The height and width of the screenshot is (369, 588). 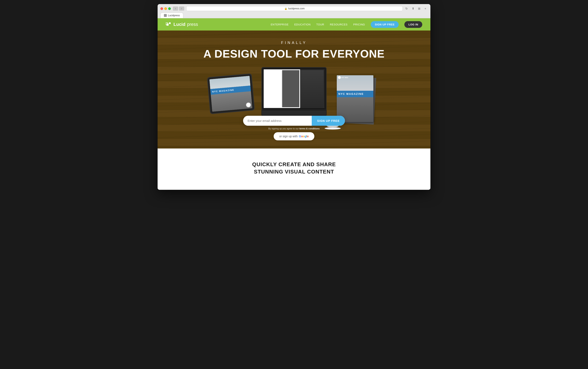 What do you see at coordinates (279, 24) in the screenshot?
I see `nav-enterprise: ENTERPRISE` at bounding box center [279, 24].